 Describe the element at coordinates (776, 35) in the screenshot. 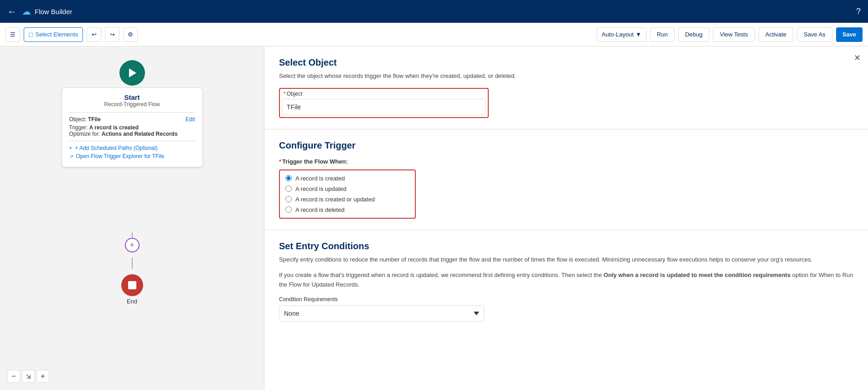

I see `activate-button: Activate` at that location.